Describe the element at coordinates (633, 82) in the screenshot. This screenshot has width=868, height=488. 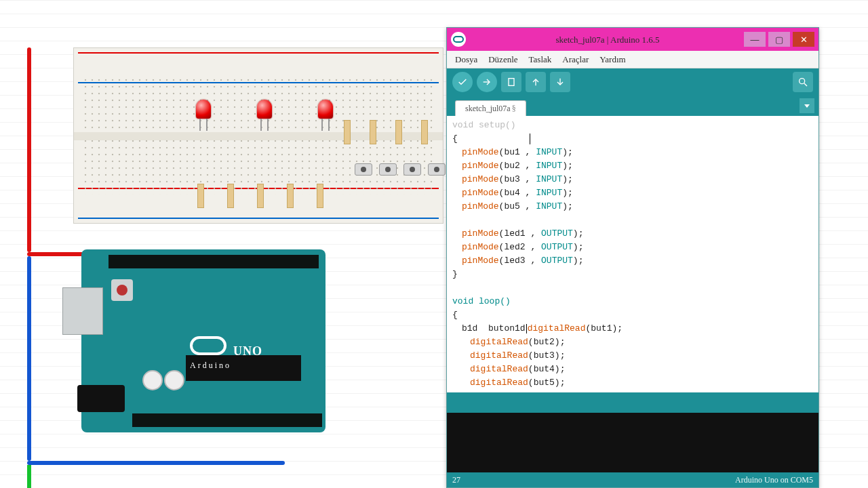
I see `toolbar` at that location.